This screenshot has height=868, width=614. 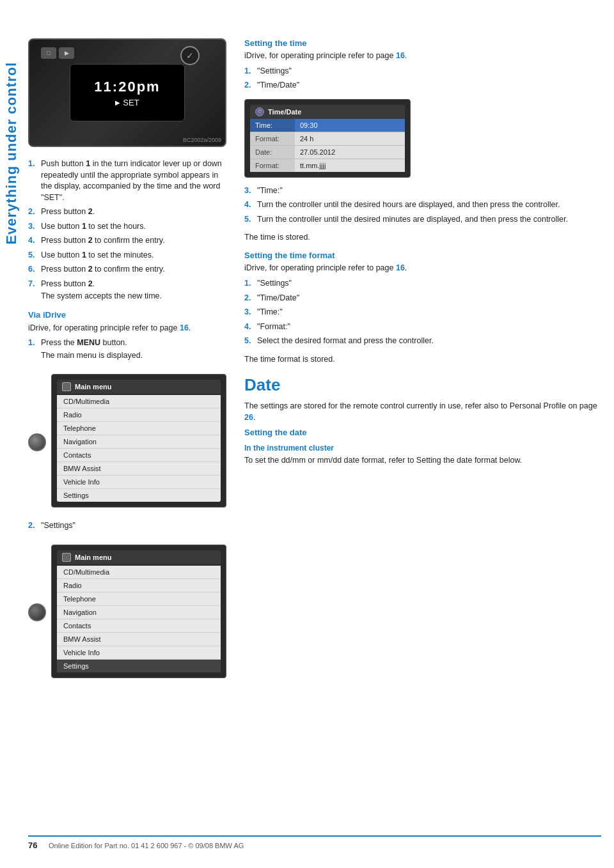 I want to click on date-intro: The settings are stored for the remote c…, so click(x=423, y=412).